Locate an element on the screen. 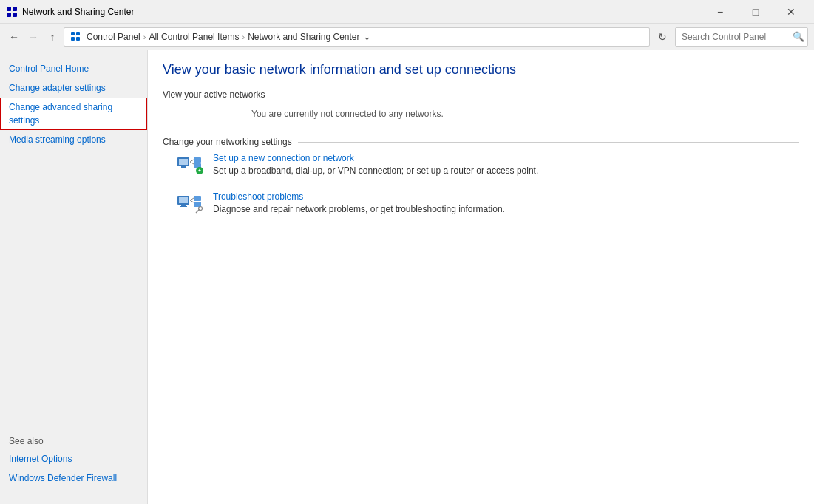  troubleshoot-desc: Diagnose and repair network problems, or… is located at coordinates (359, 209).